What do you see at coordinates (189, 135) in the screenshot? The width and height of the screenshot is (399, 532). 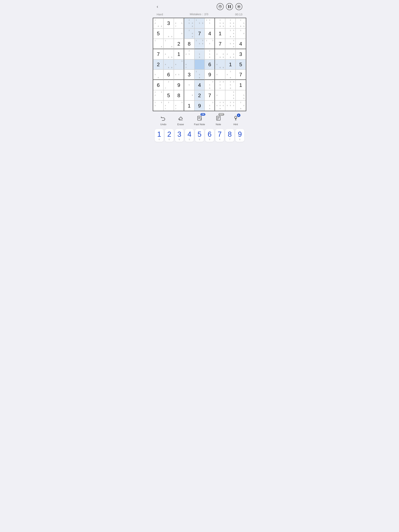 I see `numpad-btn-4: 46` at bounding box center [189, 135].